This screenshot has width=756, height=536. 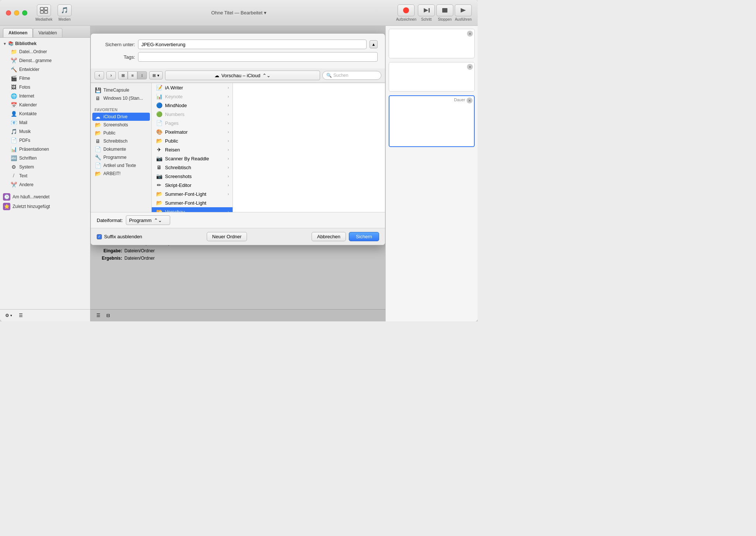 I want to click on pages-item: 📄 Pages ›, so click(x=192, y=123).